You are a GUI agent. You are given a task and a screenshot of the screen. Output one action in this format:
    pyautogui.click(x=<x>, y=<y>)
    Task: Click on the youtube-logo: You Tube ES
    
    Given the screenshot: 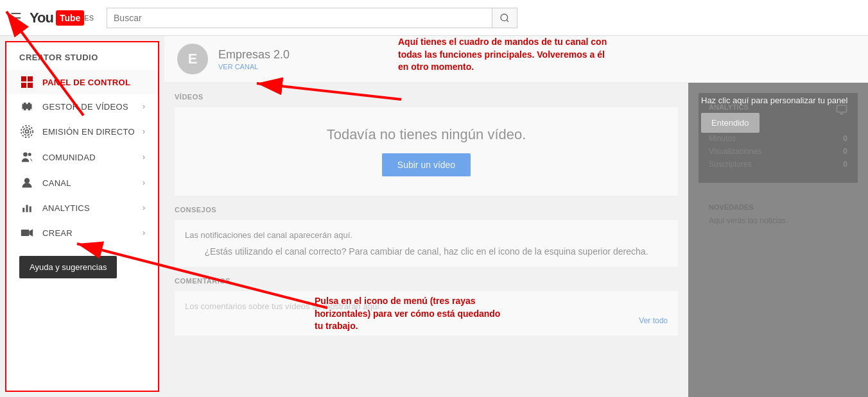 What is the action you would take?
    pyautogui.click(x=62, y=18)
    